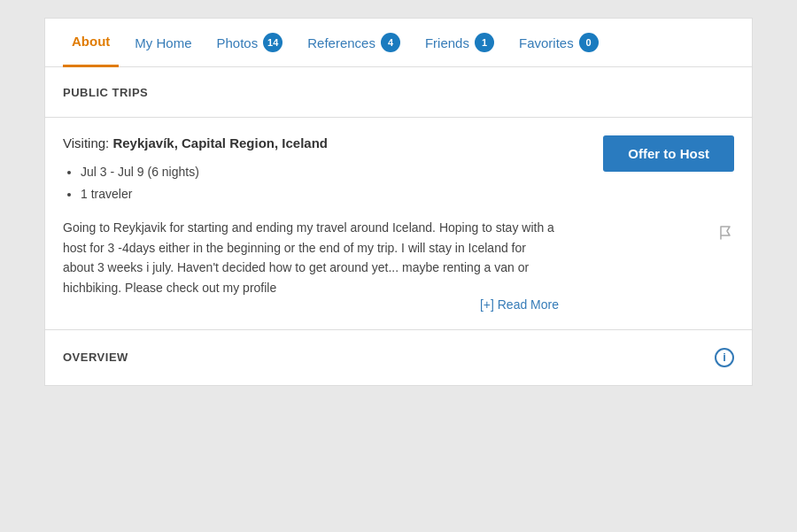 The height and width of the screenshot is (532, 797). What do you see at coordinates (398, 358) in the screenshot?
I see `overview-section: OVERVIEW i` at bounding box center [398, 358].